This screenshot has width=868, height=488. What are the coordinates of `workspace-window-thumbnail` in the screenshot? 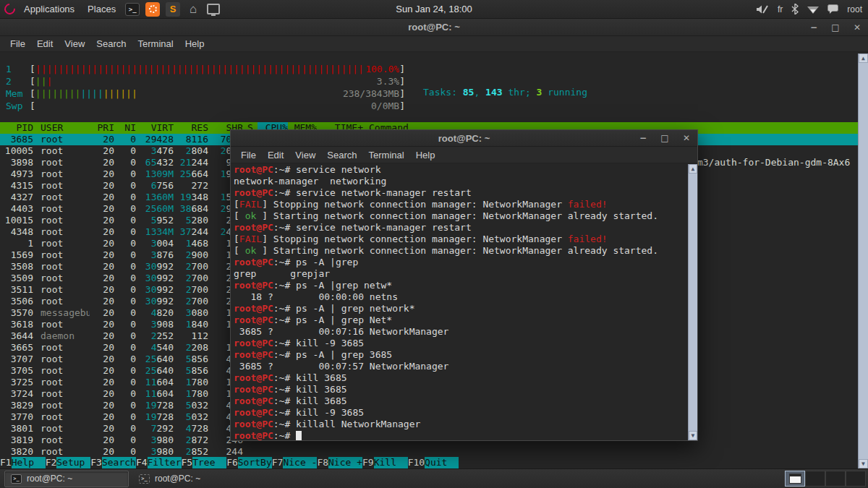 It's located at (796, 479).